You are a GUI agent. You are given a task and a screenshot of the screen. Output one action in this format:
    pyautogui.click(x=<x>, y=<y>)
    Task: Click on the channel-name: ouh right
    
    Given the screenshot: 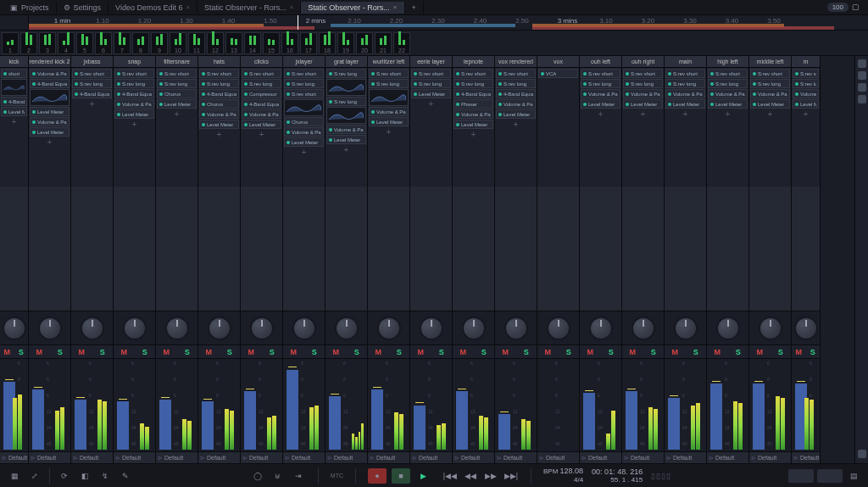 What is the action you would take?
    pyautogui.click(x=643, y=62)
    